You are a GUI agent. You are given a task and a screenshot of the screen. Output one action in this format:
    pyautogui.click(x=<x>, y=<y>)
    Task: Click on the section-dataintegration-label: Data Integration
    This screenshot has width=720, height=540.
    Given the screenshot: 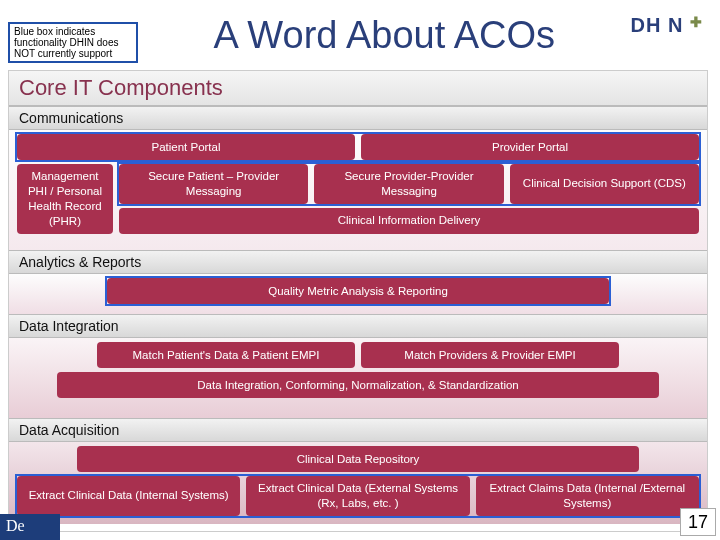 What is the action you would take?
    pyautogui.click(x=358, y=326)
    